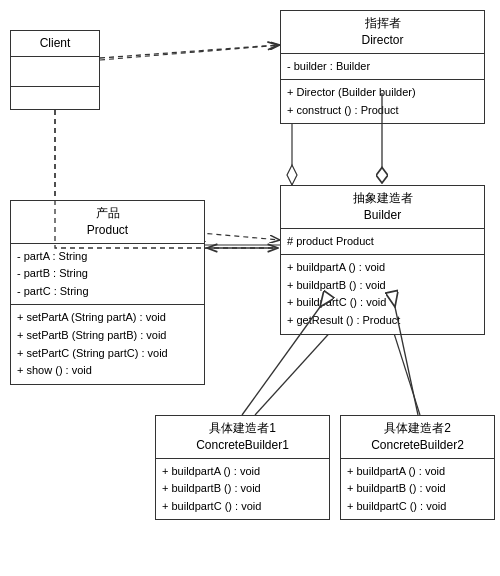 Image resolution: width=500 pixels, height=576 pixels. Describe the element at coordinates (418, 489) in the screenshot. I see `concrete2-method-2: + buildpartB () : void` at that location.